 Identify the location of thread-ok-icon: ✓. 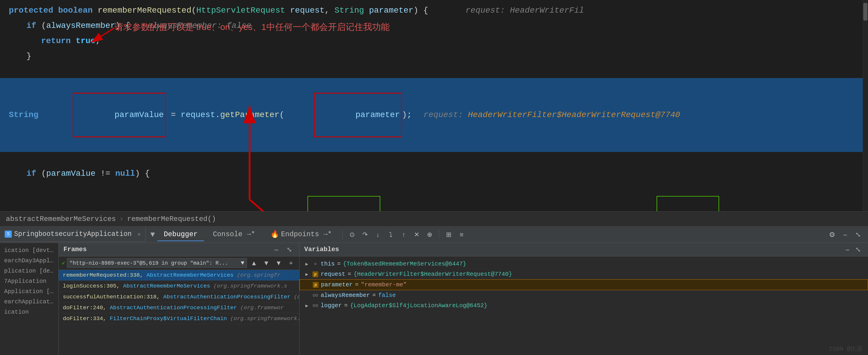
(63, 263).